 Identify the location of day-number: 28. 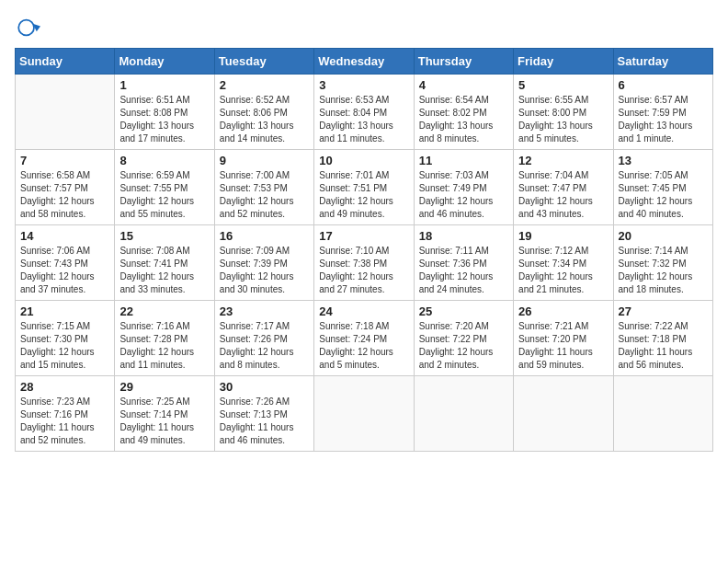
(64, 386).